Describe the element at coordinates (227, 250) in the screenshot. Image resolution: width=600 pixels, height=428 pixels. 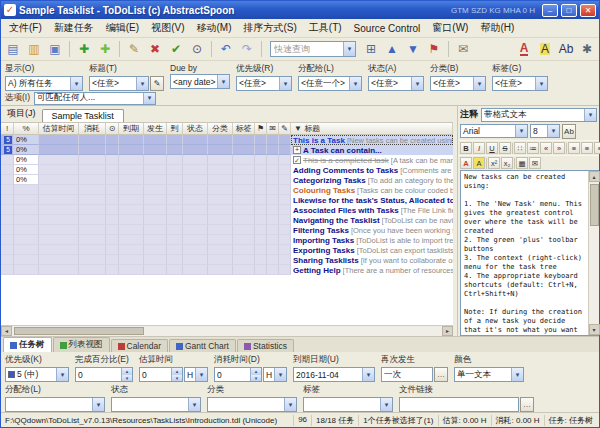
I see `task-row: Exporting Tasks[ToDoList can export task…` at that location.